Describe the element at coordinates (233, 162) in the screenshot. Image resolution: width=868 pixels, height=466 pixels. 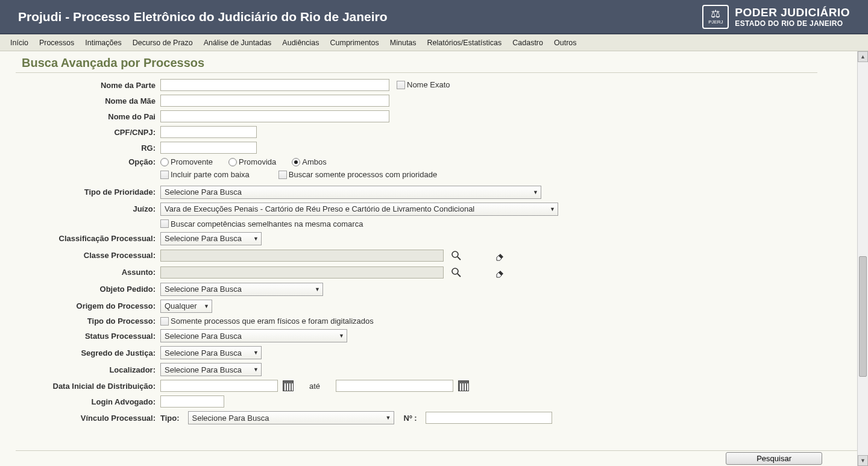
I see `radio-promovida` at that location.